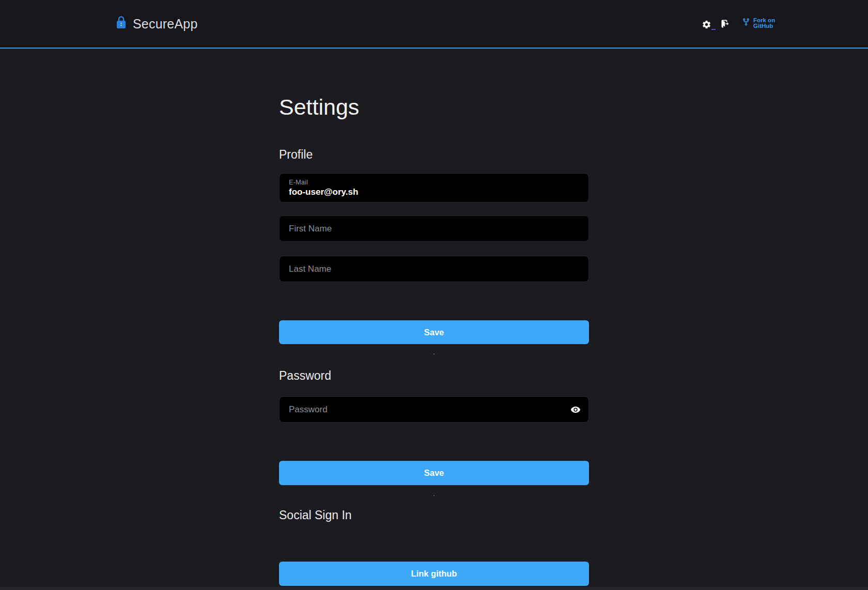 The width and height of the screenshot is (868, 590). What do you see at coordinates (725, 27) in the screenshot?
I see `logout-icon` at bounding box center [725, 27].